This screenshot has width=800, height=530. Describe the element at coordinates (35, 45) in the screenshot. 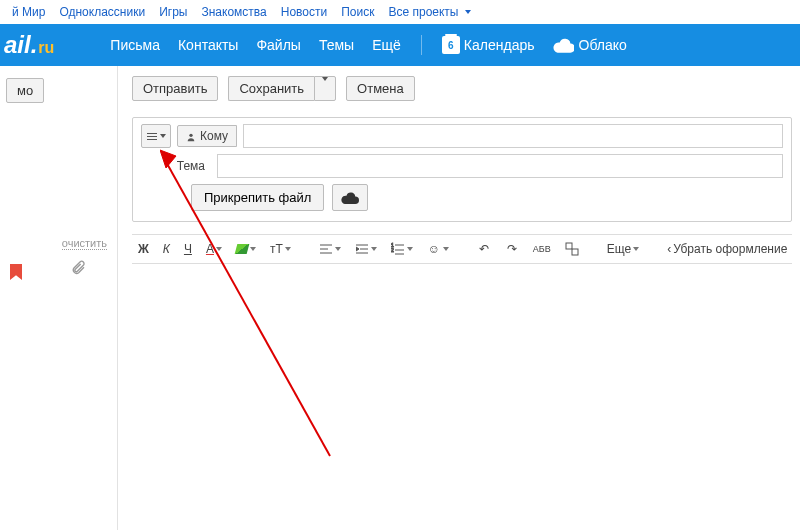

I see `logo: ail.ru` at that location.